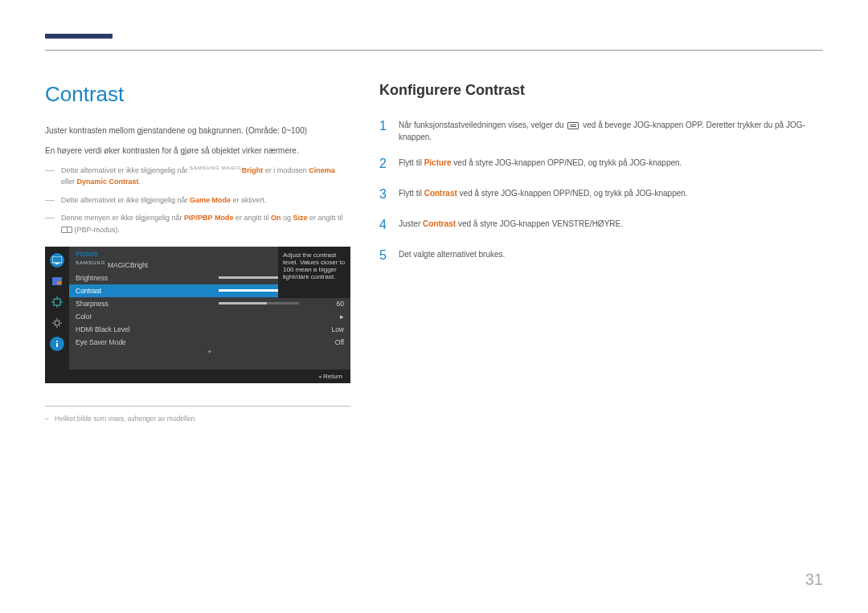 Image resolution: width=868 pixels, height=613 pixels. What do you see at coordinates (210, 352) in the screenshot?
I see `osd-scroll-down-icon: ▾` at bounding box center [210, 352].